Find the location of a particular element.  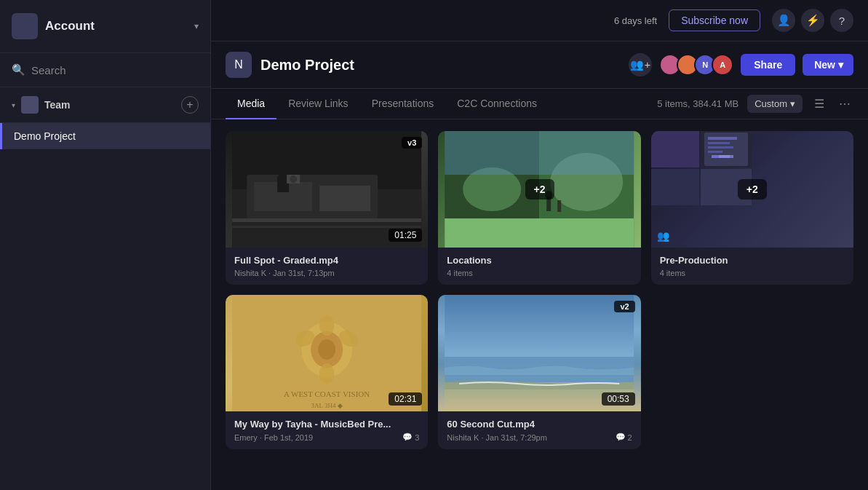

help-icon-button: ? is located at coordinates (842, 20).